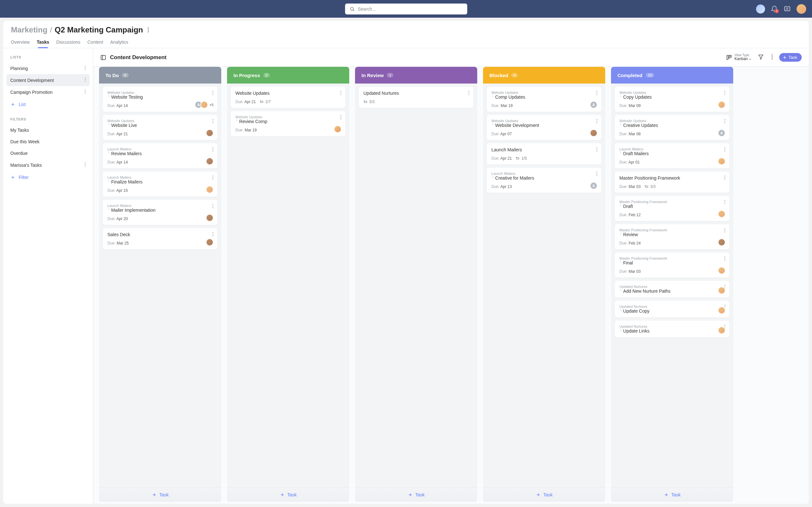 This screenshot has width=812, height=507. Describe the element at coordinates (288, 124) in the screenshot. I see `task-card: Website Updates└Review CompDue: Mar 19` at that location.